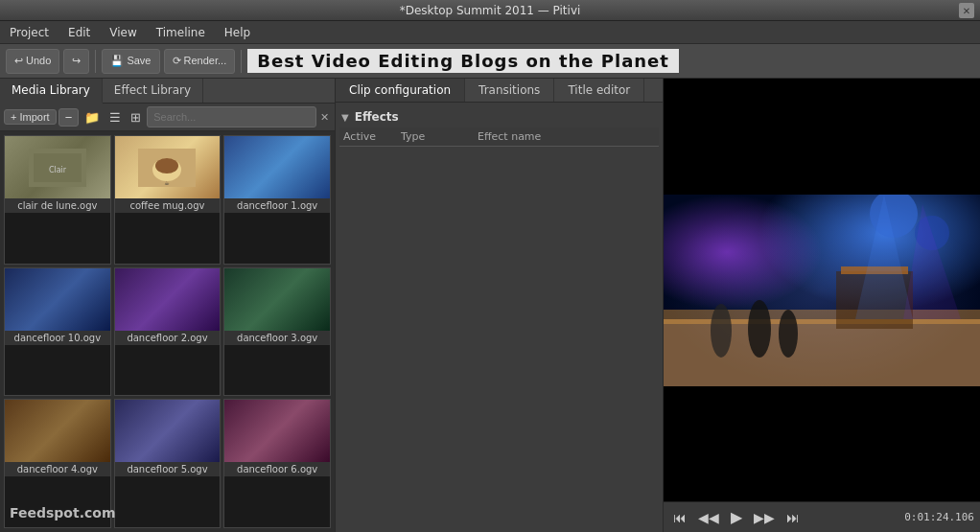 This screenshot has height=532, width=980. I want to click on media-thumb-dance3, so click(277, 299).